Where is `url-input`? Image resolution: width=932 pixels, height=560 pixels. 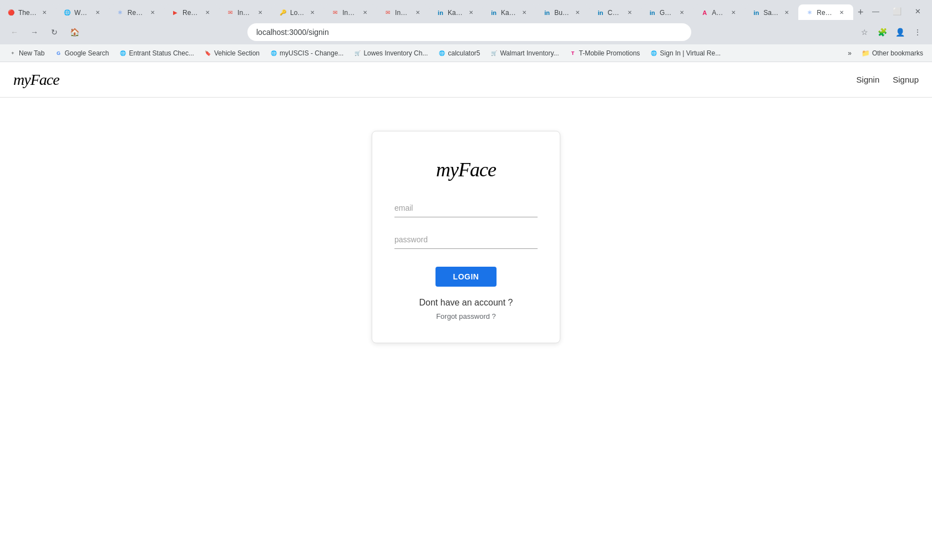 url-input is located at coordinates (469, 32).